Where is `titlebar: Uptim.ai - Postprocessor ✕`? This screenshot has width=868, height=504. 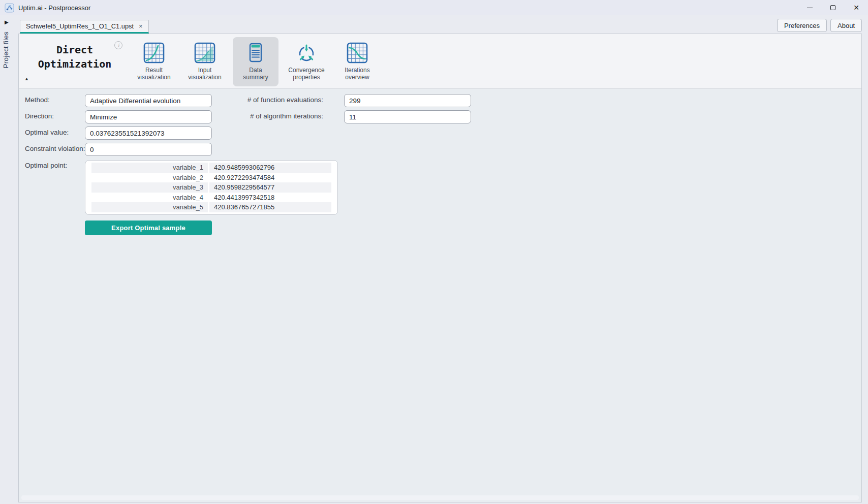
titlebar: Uptim.ai - Postprocessor ✕ is located at coordinates (434, 8).